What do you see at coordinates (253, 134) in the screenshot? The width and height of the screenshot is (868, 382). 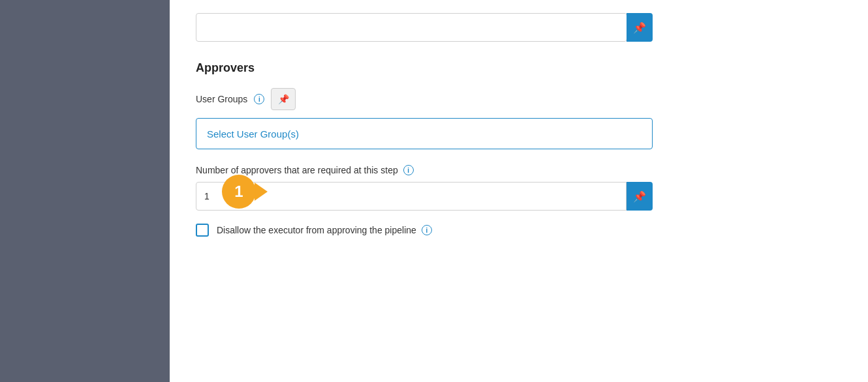 I see `user-group-select-text: Select User Group(s)` at bounding box center [253, 134].